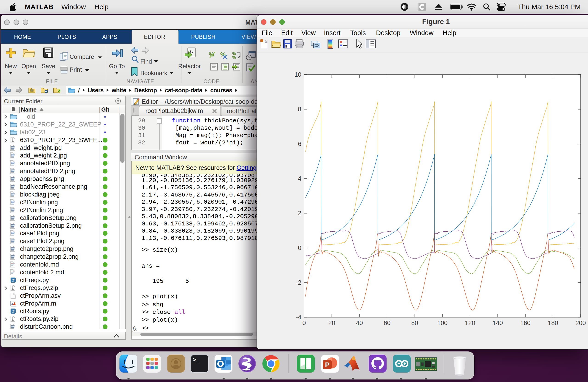 This screenshot has height=382, width=588. What do you see at coordinates (525, 323) in the screenshot?
I see `svg-text: 160` at bounding box center [525, 323].